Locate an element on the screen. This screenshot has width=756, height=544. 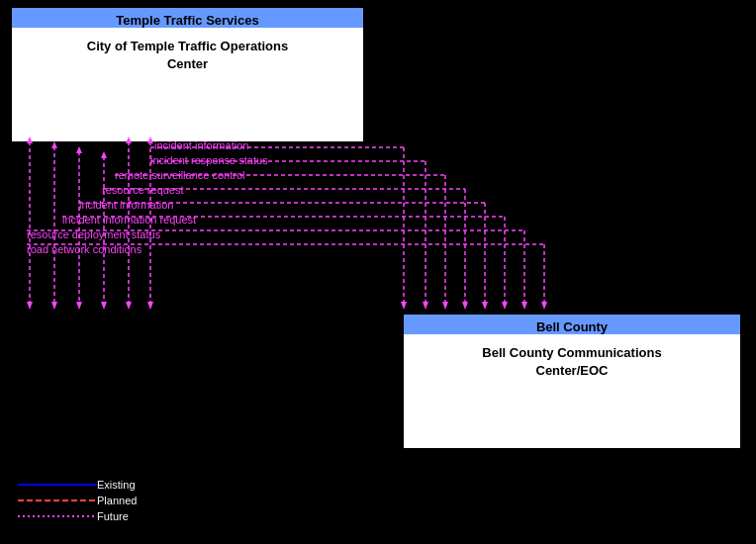
temple-body-text: City of Temple Traffic Operations Center is located at coordinates (188, 55).